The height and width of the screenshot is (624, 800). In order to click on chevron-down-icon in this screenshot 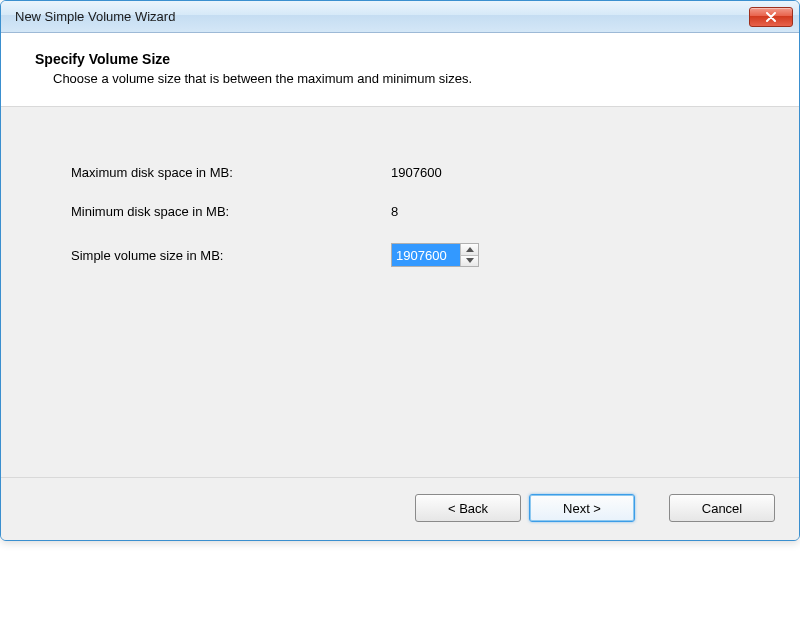, I will do `click(470, 260)`.